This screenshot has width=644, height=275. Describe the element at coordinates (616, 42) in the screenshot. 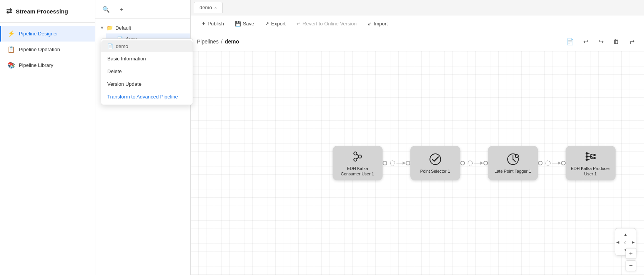

I see `delete-button: 🗑` at that location.